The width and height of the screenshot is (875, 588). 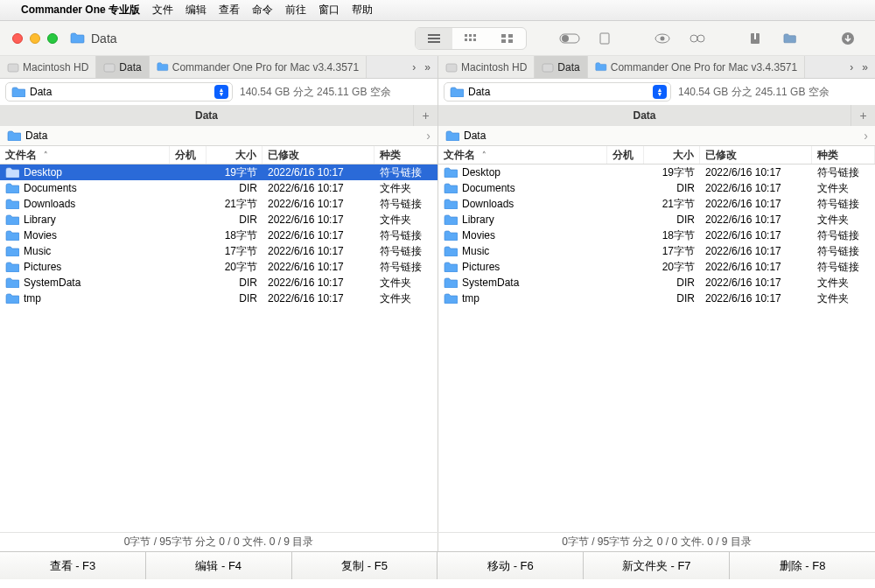 What do you see at coordinates (697, 38) in the screenshot?
I see `search-button` at bounding box center [697, 38].